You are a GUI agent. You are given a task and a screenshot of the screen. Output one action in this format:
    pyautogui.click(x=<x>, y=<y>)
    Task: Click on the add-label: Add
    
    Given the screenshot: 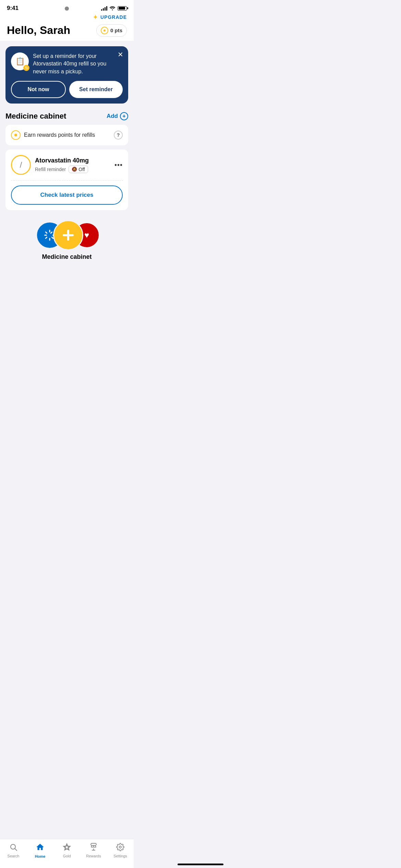 What is the action you would take?
    pyautogui.click(x=112, y=116)
    